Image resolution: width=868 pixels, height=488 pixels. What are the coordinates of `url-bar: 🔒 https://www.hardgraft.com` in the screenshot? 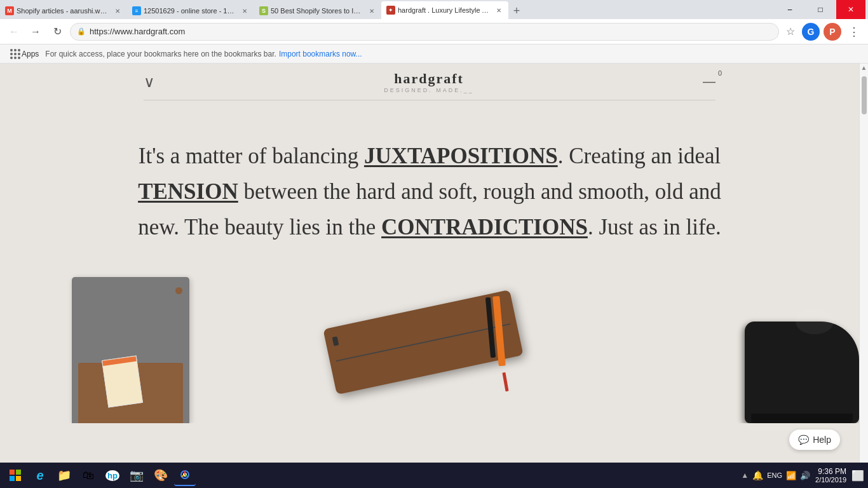 It's located at (424, 32).